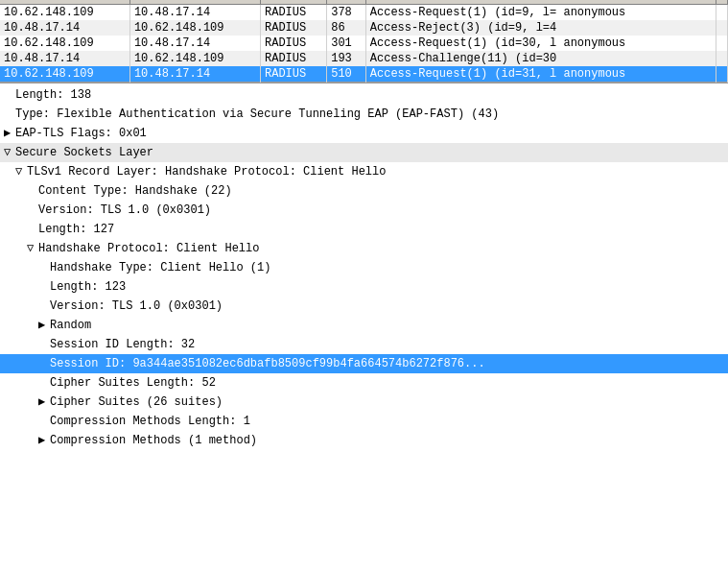 The width and height of the screenshot is (728, 572). I want to click on detail-line: Session ID Length: 32, so click(364, 345).